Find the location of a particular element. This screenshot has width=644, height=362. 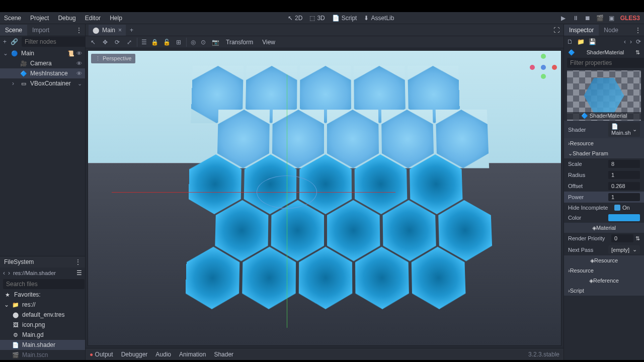

play-scene-icon: 🎬 is located at coordinates (600, 18).